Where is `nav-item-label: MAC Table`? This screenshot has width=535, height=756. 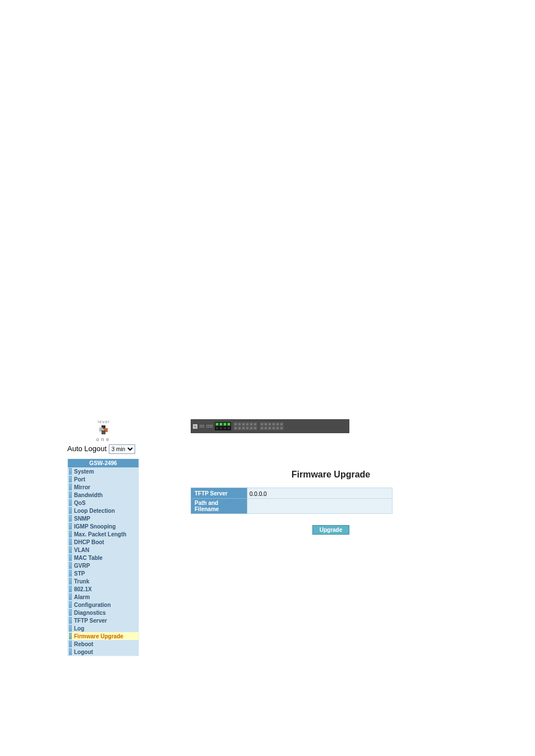
nav-item-label: MAC Table is located at coordinates (89, 558).